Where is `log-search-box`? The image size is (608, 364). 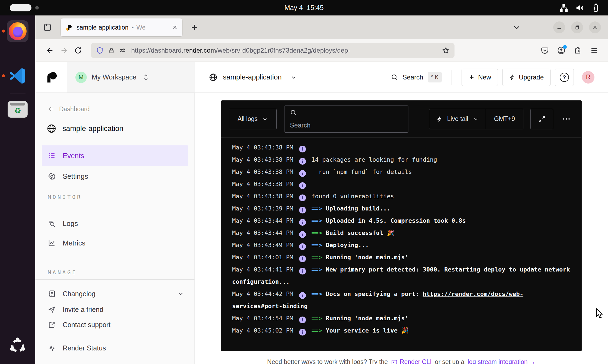 log-search-box is located at coordinates (346, 119).